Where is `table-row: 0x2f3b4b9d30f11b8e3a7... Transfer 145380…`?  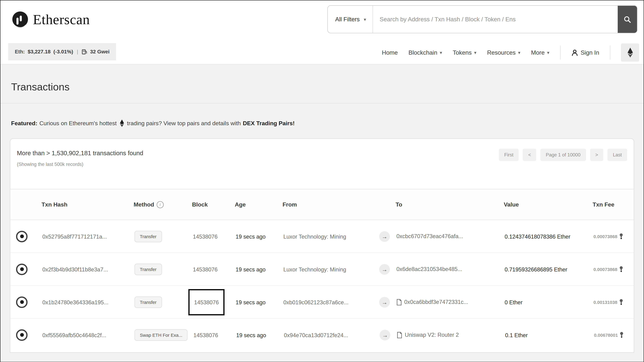 table-row: 0x2f3b4b9d30f11b8e3a7... Transfer 145380… is located at coordinates (322, 269).